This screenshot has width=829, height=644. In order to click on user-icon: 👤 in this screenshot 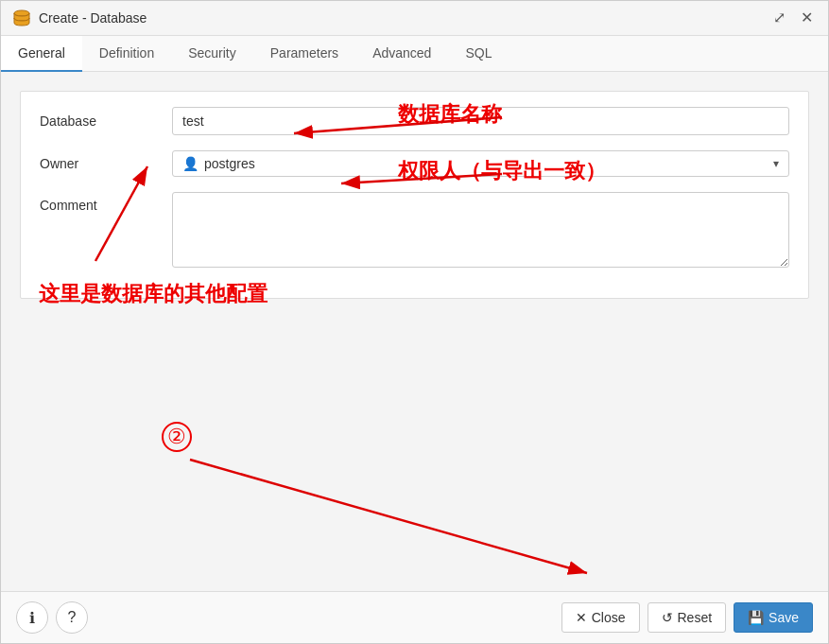, I will do `click(191, 164)`.